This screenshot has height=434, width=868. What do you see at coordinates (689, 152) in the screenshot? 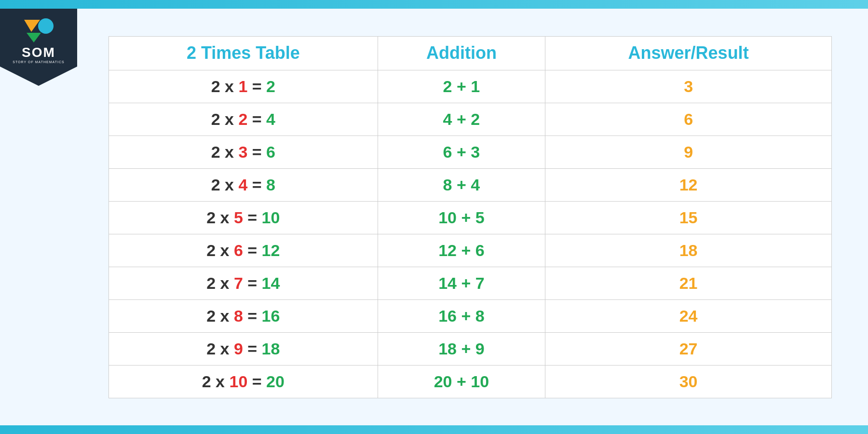
I see `cell-result: 9` at bounding box center [689, 152].